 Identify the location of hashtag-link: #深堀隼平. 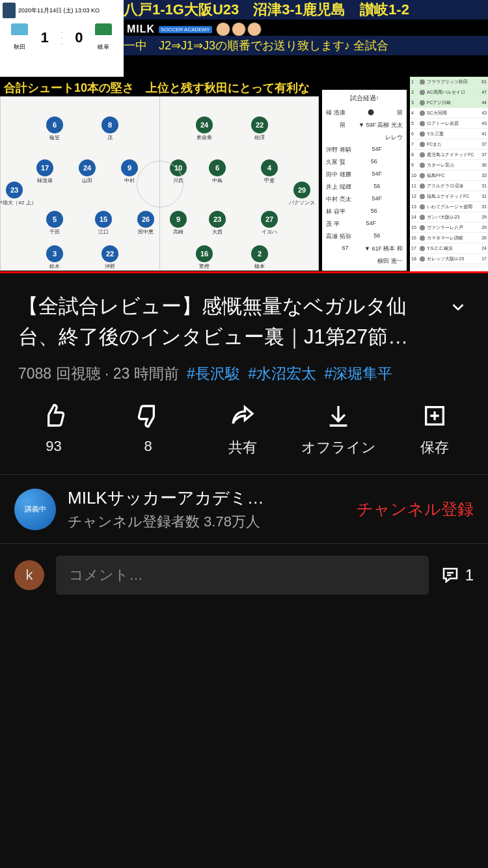
(358, 373).